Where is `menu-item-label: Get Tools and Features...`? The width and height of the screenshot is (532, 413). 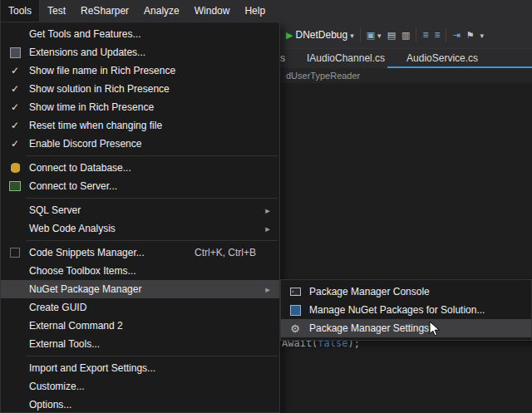 menu-item-label: Get Tools and Features... is located at coordinates (153, 34).